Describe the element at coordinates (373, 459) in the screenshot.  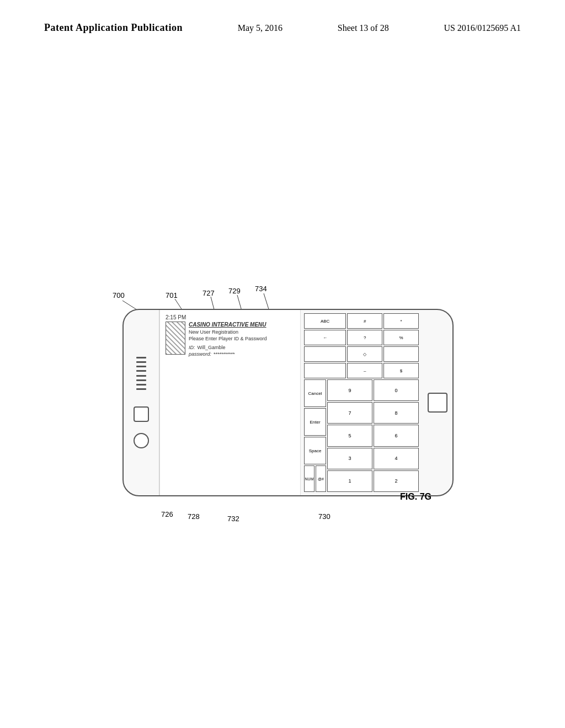
I see `num-row-34: 3 4` at that location.